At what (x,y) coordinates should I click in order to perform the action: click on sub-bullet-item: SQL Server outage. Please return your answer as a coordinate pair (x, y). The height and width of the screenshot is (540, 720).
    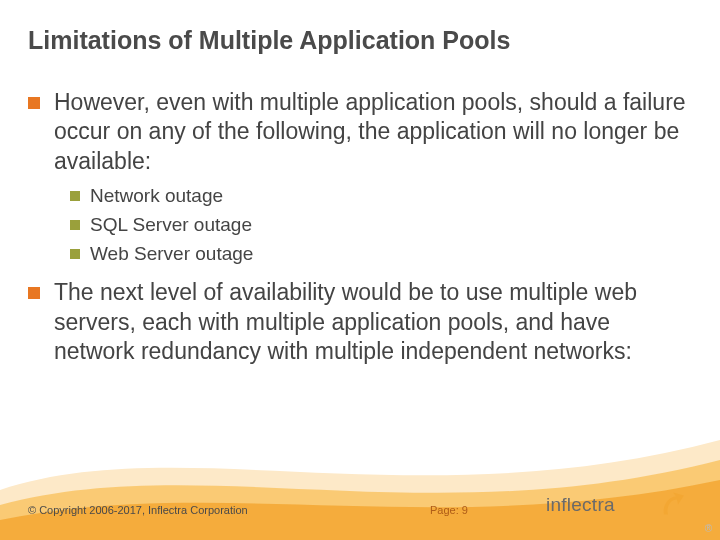
    Looking at the image, I should click on (381, 226).